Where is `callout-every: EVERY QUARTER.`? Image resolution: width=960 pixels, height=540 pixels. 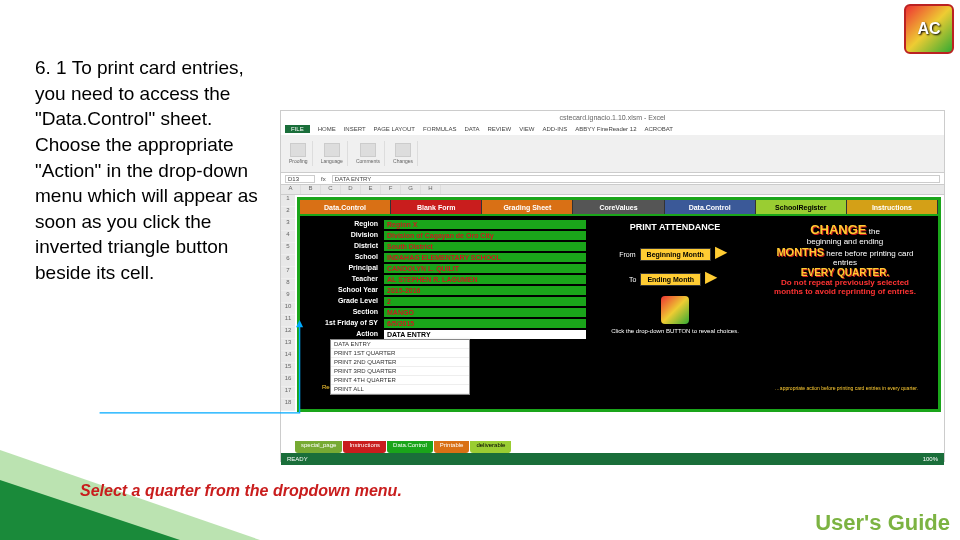
callout-every: EVERY QUARTER. is located at coordinates (845, 272).